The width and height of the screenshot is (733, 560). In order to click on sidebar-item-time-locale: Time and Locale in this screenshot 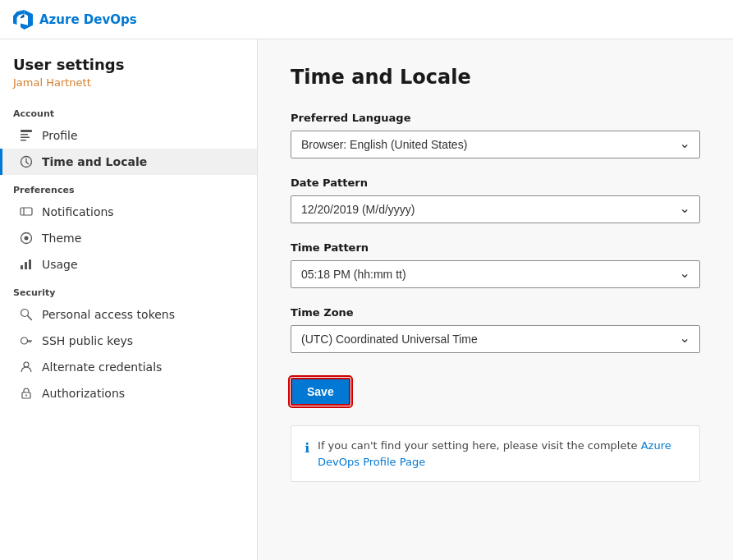, I will do `click(128, 162)`.